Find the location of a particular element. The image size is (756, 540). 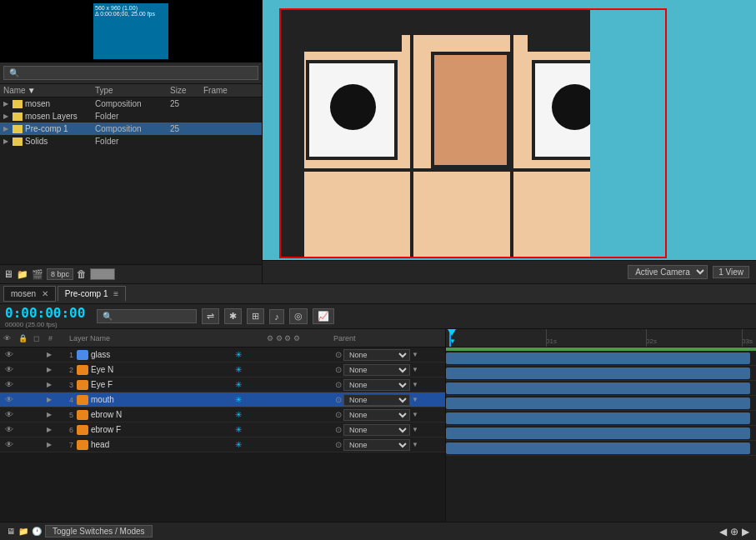

chart-btn: 📈 is located at coordinates (323, 317).